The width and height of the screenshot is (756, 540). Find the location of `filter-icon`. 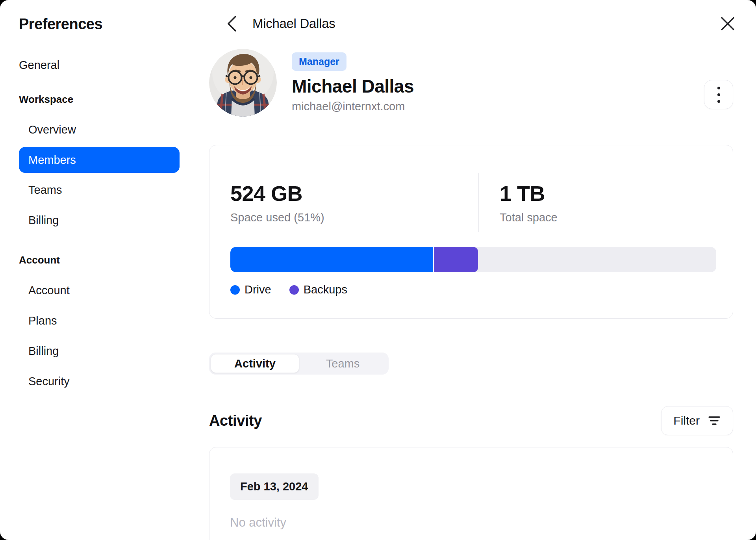

filter-icon is located at coordinates (714, 421).